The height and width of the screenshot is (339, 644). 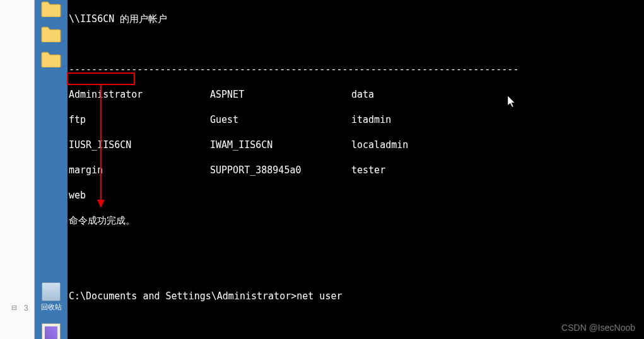 What do you see at coordinates (356, 95) in the screenshot?
I see `user-row: AdministratorASPNETdata` at bounding box center [356, 95].